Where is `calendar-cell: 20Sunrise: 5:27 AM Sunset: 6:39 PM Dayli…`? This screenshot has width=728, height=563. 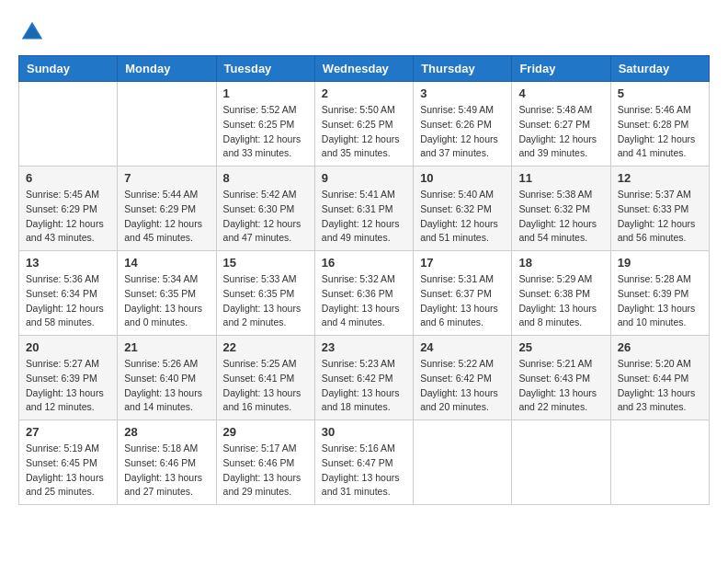 calendar-cell: 20Sunrise: 5:27 AM Sunset: 6:39 PM Dayli… is located at coordinates (68, 378).